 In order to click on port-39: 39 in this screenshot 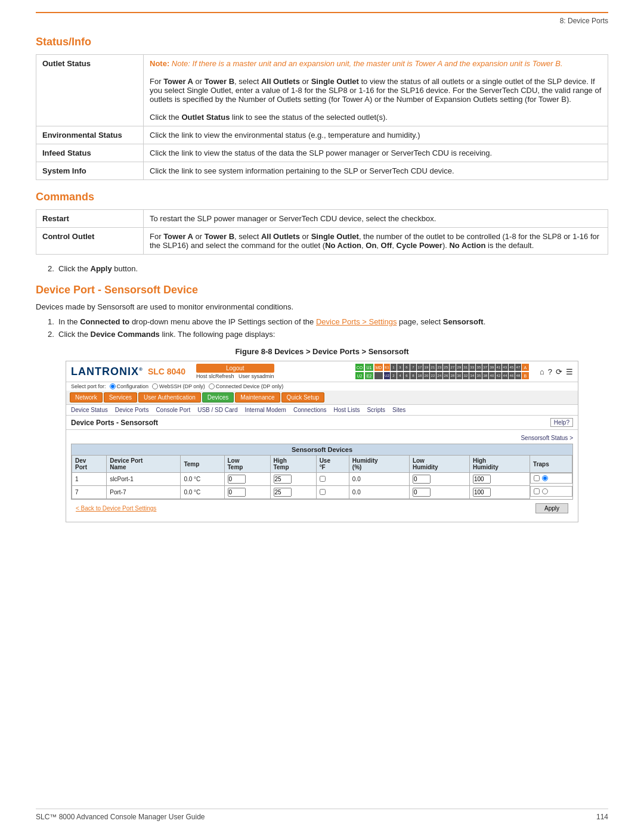, I will do `click(492, 367)`.